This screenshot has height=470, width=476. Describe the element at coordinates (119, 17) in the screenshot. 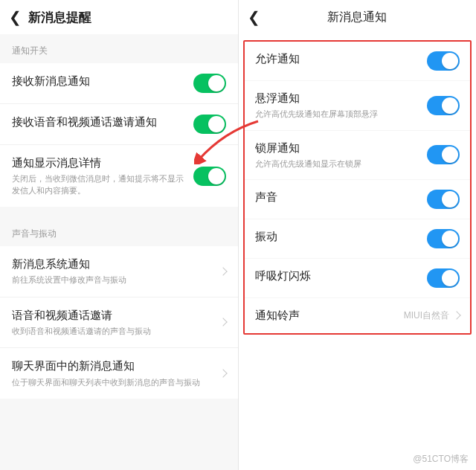

I see `left-header: ❮ 新消息提醒` at that location.